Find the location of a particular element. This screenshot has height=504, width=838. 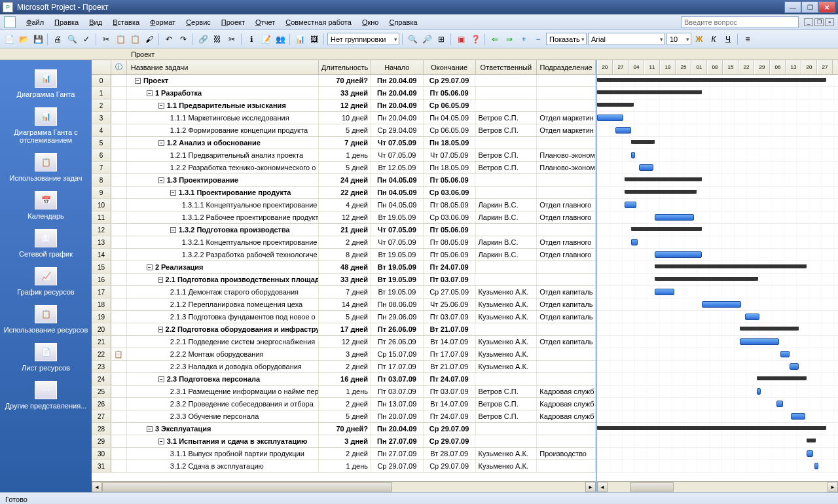

task-name-cell: 1.2.2 Разработка технико-экономического … is located at coordinates (223, 168).